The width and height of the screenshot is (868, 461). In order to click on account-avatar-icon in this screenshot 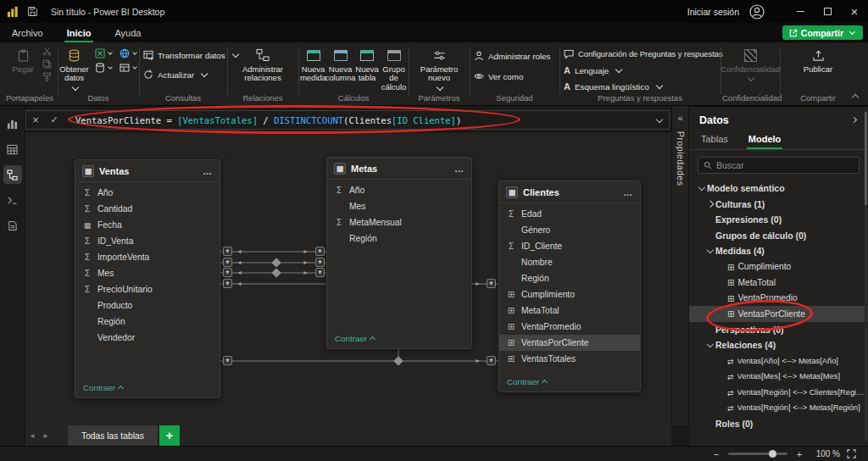, I will do `click(757, 12)`.